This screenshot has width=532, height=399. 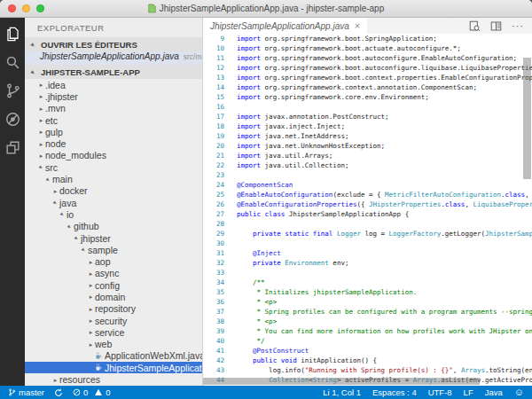 I want to click on split-editor-icon, so click(x=497, y=27).